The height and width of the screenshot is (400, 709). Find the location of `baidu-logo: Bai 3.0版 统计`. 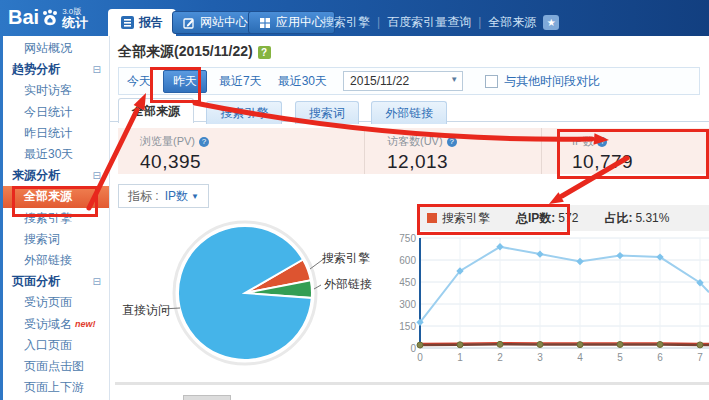

baidu-logo: Bai 3.0版 统计 is located at coordinates (48, 17).